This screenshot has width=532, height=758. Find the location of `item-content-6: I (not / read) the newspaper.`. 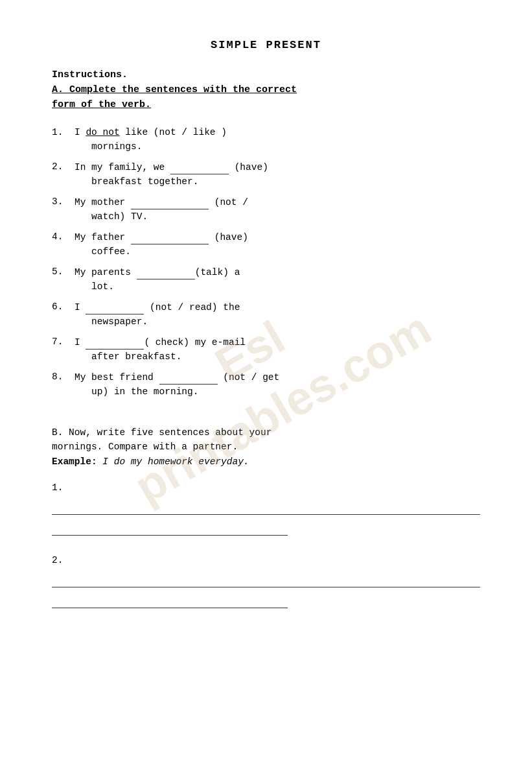

item-content-6: I (not / read) the newspaper. is located at coordinates (277, 314).